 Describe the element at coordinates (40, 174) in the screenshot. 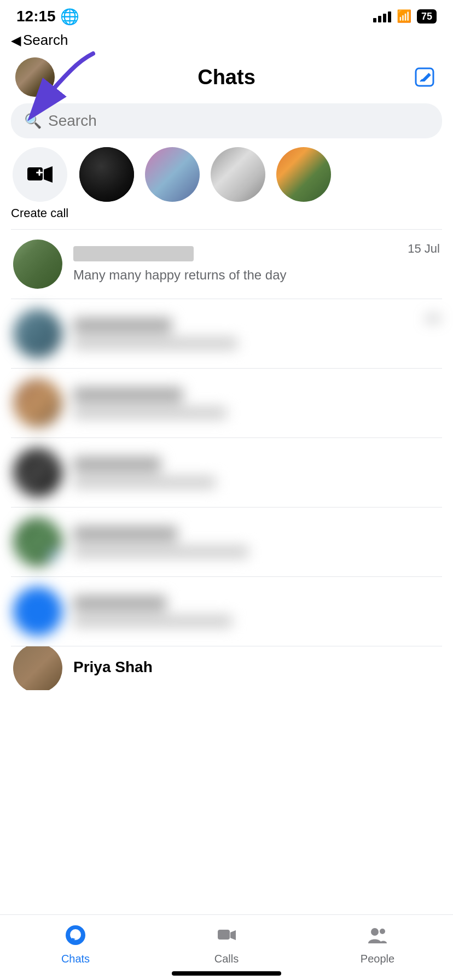

I see `video-add-icon` at that location.